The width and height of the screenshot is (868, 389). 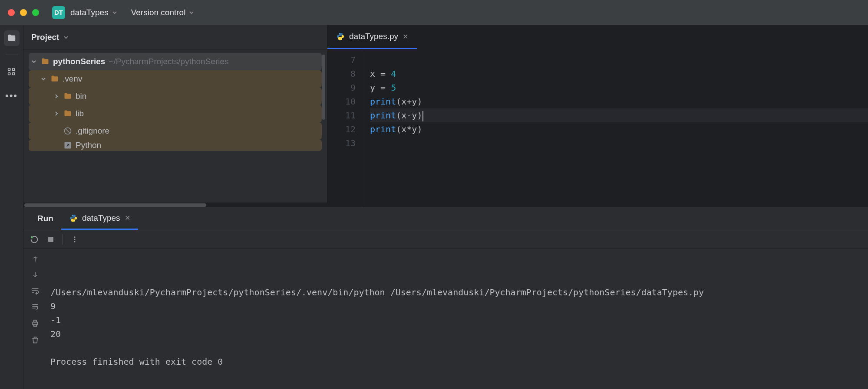 What do you see at coordinates (35, 275) in the screenshot?
I see `scroll-down-button` at bounding box center [35, 275].